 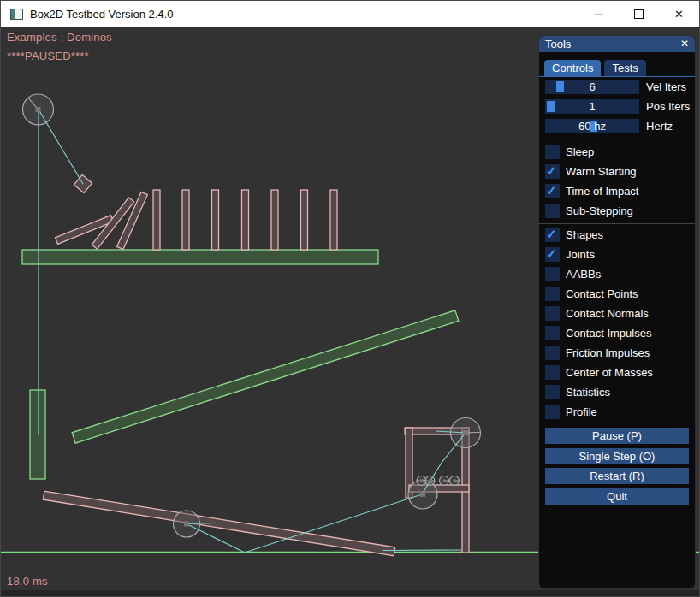 What do you see at coordinates (666, 87) in the screenshot?
I see `slider-label: Vel Iters` at bounding box center [666, 87].